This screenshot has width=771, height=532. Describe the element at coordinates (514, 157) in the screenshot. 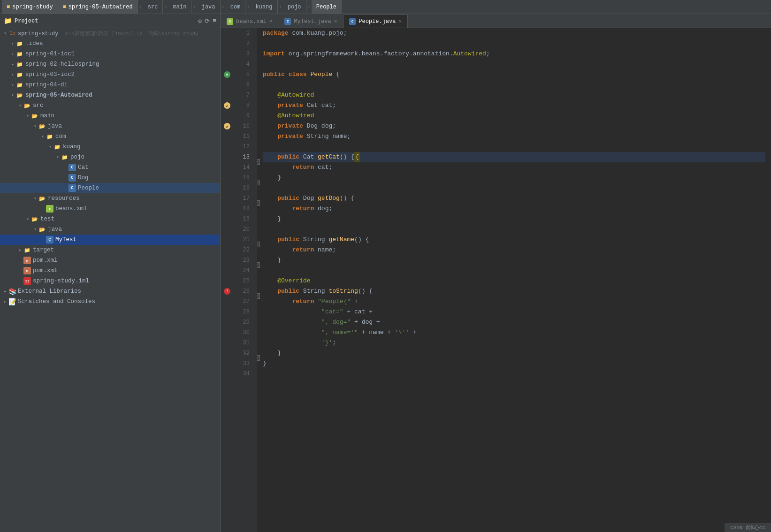

I see `code-line-13: - public Cat getCat() {{` at that location.